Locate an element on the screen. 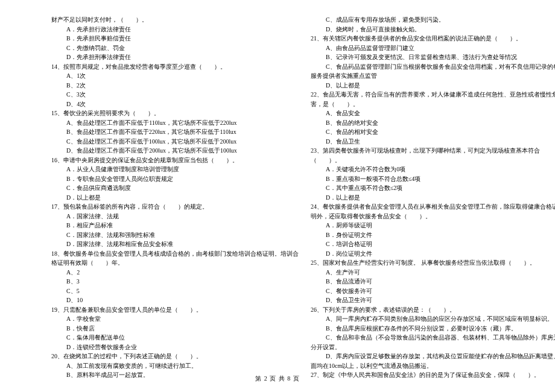 The image size is (555, 392). text-line: 20、在烧烤加工的过程中，下列表述正确的是（ ）。 is located at coordinates (175, 356).